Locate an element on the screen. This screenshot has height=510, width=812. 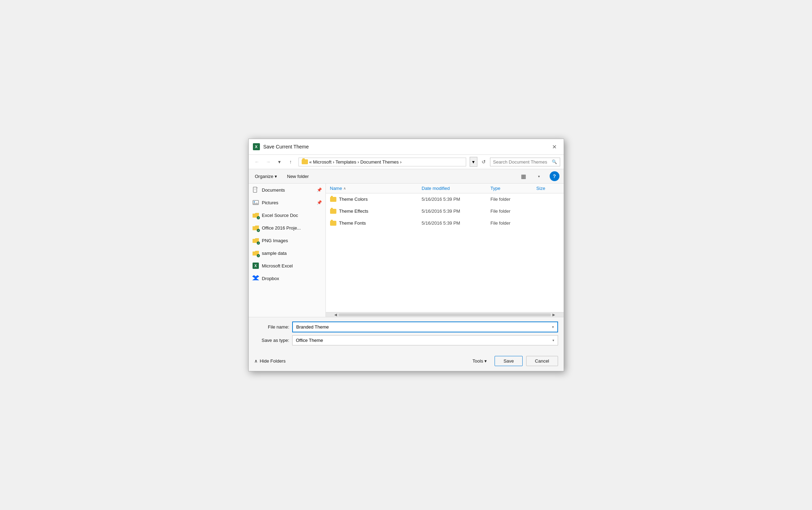
column-type: Type is located at coordinates (514, 188).